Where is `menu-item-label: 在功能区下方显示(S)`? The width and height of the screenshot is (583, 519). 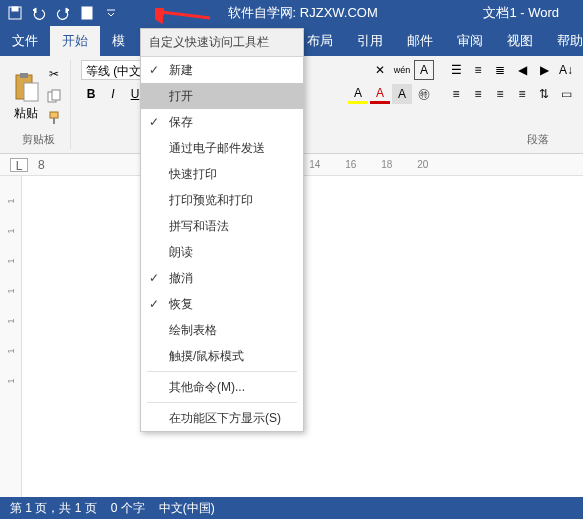
menu-item-label: 在功能区下方显示(S) is located at coordinates (225, 418).